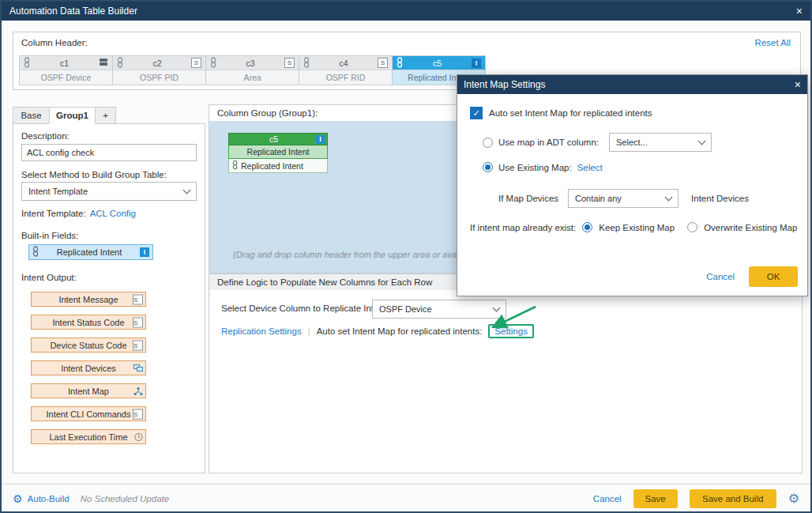 The image size is (812, 513). What do you see at coordinates (590, 168) in the screenshot?
I see `existing-map-select-link: Select` at bounding box center [590, 168].